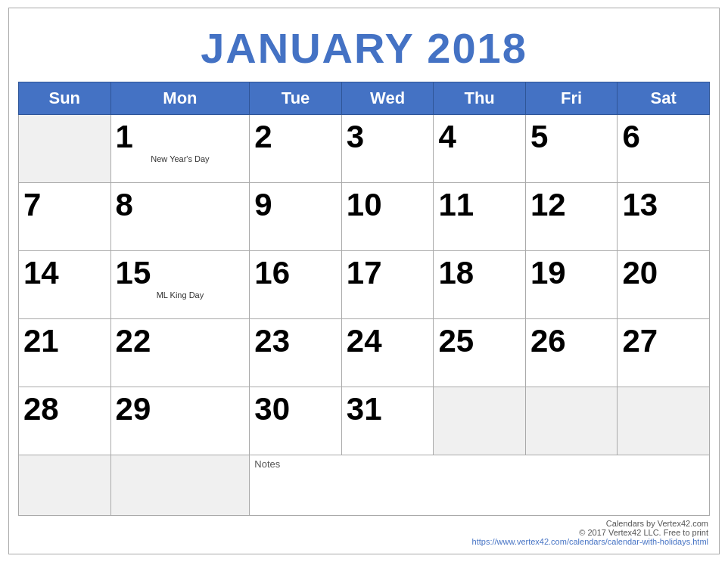  What do you see at coordinates (480, 98) in the screenshot?
I see `header-day-thu: Thu` at bounding box center [480, 98].